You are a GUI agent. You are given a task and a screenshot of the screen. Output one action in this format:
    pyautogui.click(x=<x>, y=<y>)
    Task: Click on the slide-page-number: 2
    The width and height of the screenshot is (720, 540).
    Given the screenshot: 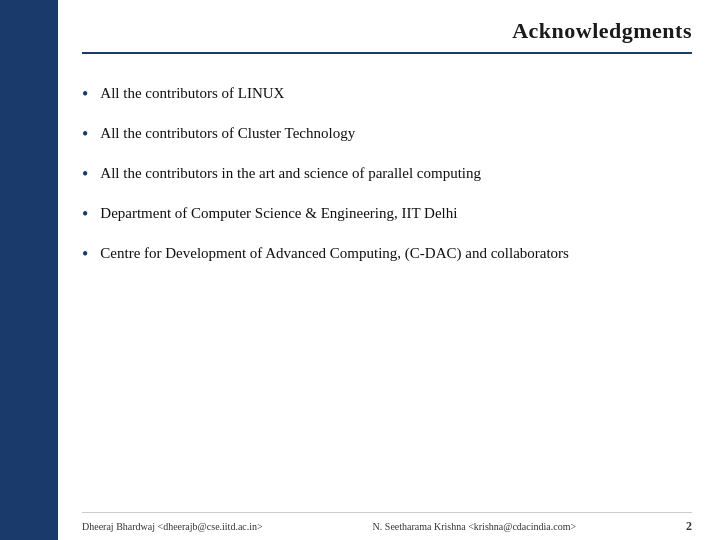 What is the action you would take?
    pyautogui.click(x=689, y=526)
    